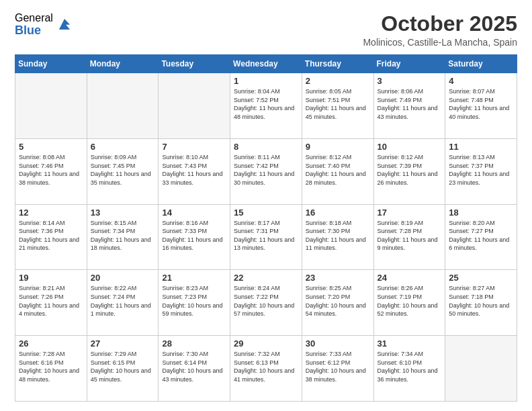  What do you see at coordinates (266, 303) in the screenshot?
I see `calendar-cell: 22Sunrise: 8:24 AMSunset: 7:22 PMDayligh…` at bounding box center [266, 303].